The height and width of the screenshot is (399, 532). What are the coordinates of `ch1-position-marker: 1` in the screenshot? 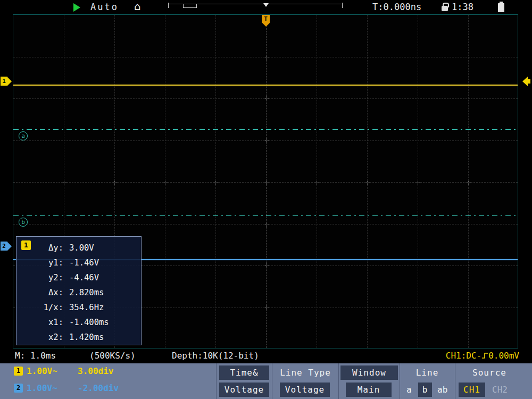 It's located at (6, 81).